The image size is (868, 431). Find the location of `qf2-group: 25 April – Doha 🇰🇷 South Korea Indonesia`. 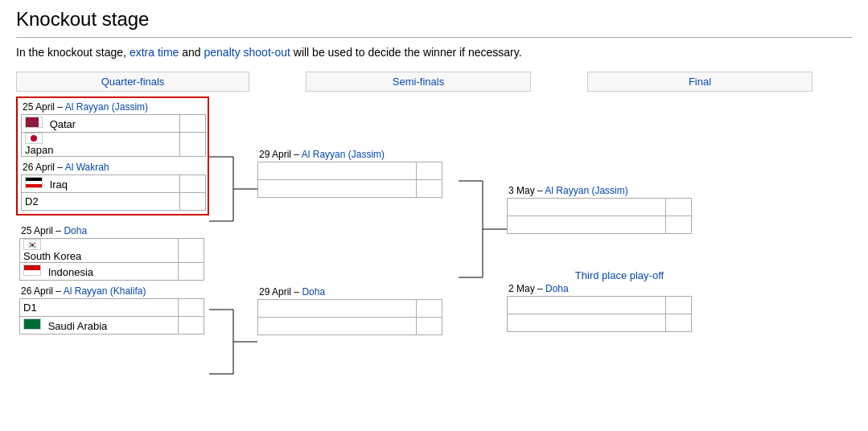

qf2-group: 25 April – Doha 🇰🇷 South Korea Indonesia is located at coordinates (113, 280).